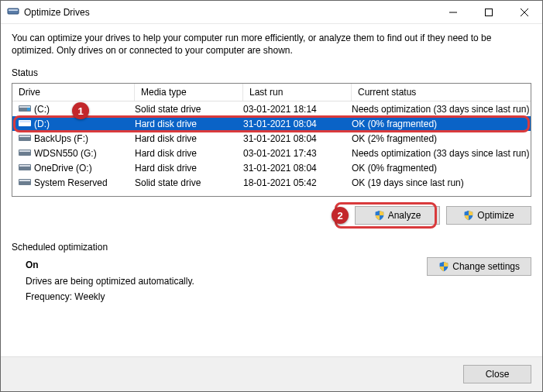 Image resolution: width=543 pixels, height=392 pixels. I want to click on maximize-button, so click(489, 12).